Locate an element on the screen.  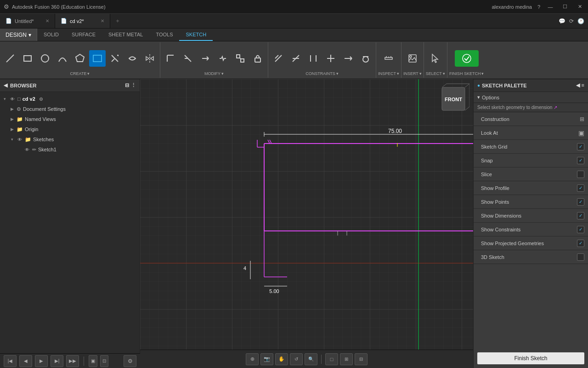
select-tool is located at coordinates (435, 58).